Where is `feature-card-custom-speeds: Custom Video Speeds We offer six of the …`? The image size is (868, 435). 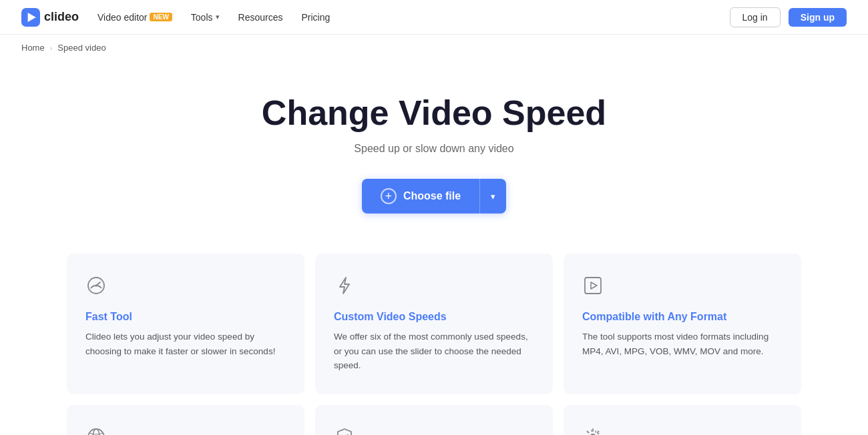 feature-card-custom-speeds: Custom Video Speeds We offer six of the … is located at coordinates (434, 324).